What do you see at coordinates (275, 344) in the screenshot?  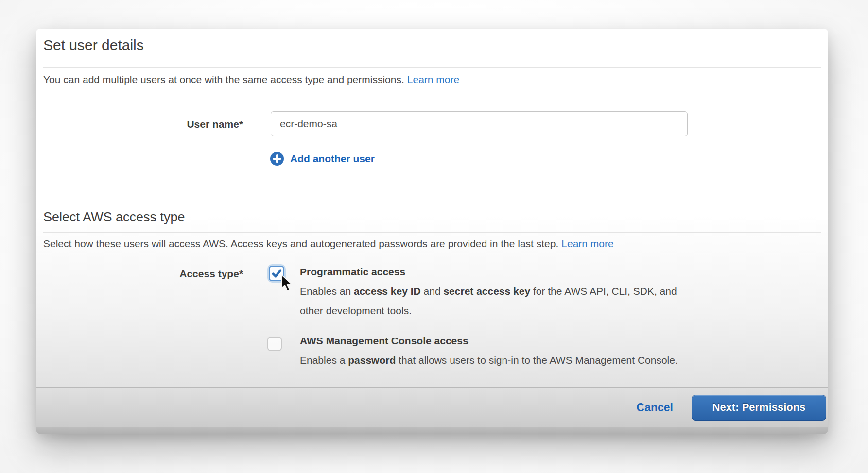 I see `console-access-checkbox` at bounding box center [275, 344].